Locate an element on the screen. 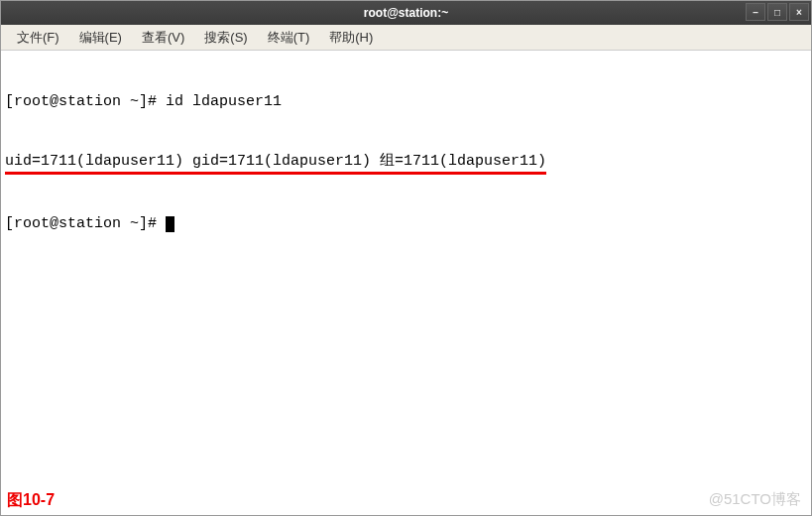 This screenshot has height=516, width=812. window-title: root@station:~ is located at coordinates (406, 13).